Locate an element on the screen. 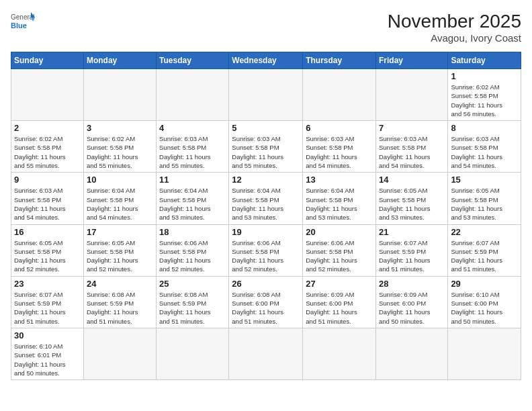 The height and width of the screenshot is (411, 532). day-number: 19 is located at coordinates (266, 232).